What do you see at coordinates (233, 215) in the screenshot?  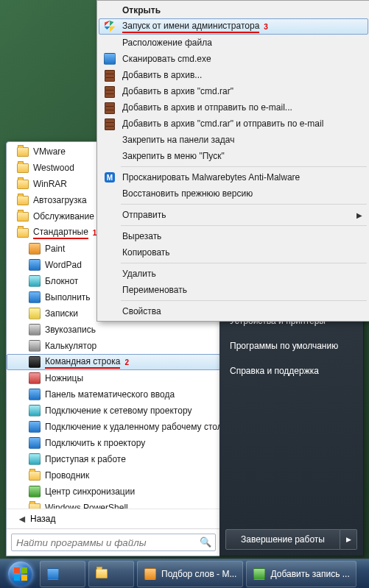 I see `context-menu-item: Отправить▶` at bounding box center [233, 215].